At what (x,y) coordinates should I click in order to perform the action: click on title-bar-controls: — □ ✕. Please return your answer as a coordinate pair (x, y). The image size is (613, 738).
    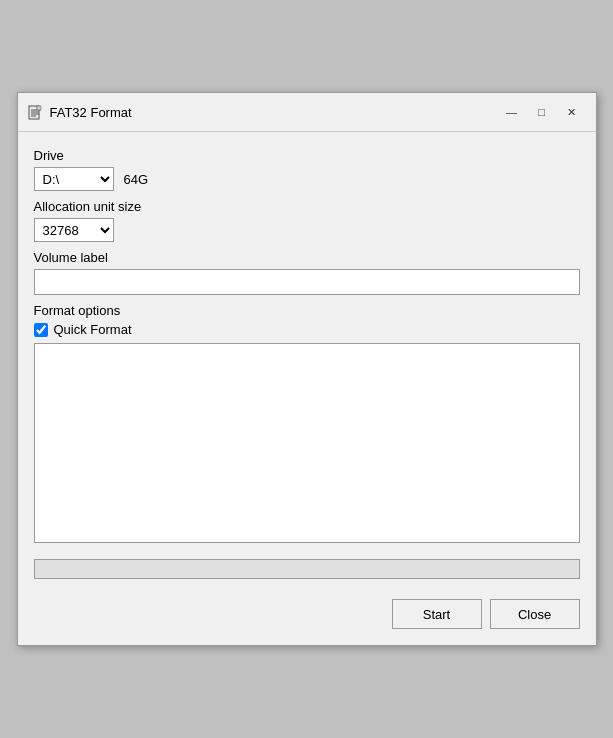
    Looking at the image, I should click on (542, 112).